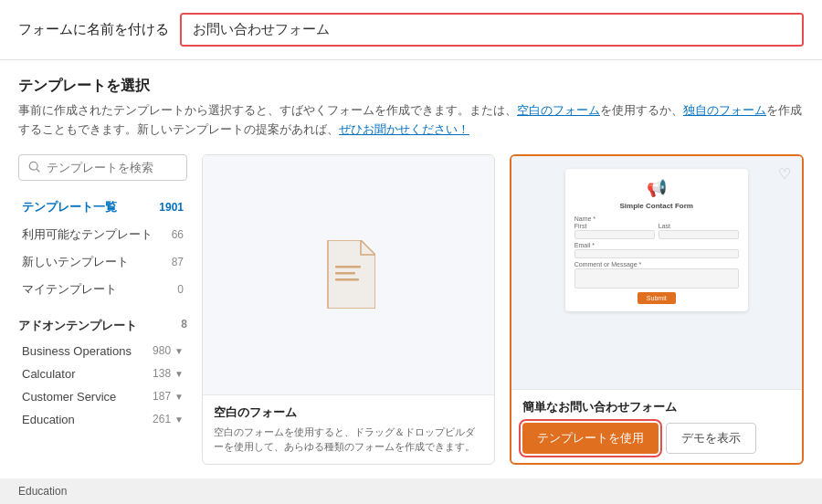 Image resolution: width=822 pixels, height=504 pixels. What do you see at coordinates (69, 289) in the screenshot?
I see `nav-item-mine-label: マイテンプレート` at bounding box center [69, 289].